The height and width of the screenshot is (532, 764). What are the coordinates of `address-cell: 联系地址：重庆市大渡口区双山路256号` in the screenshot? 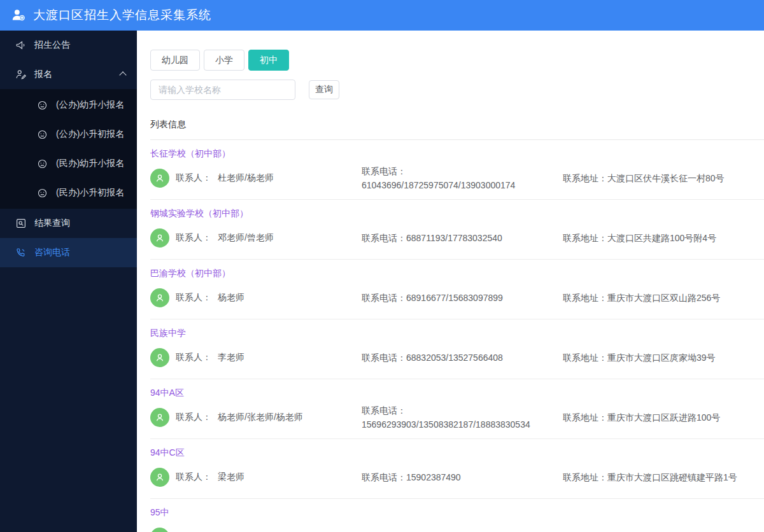 It's located at (663, 298).